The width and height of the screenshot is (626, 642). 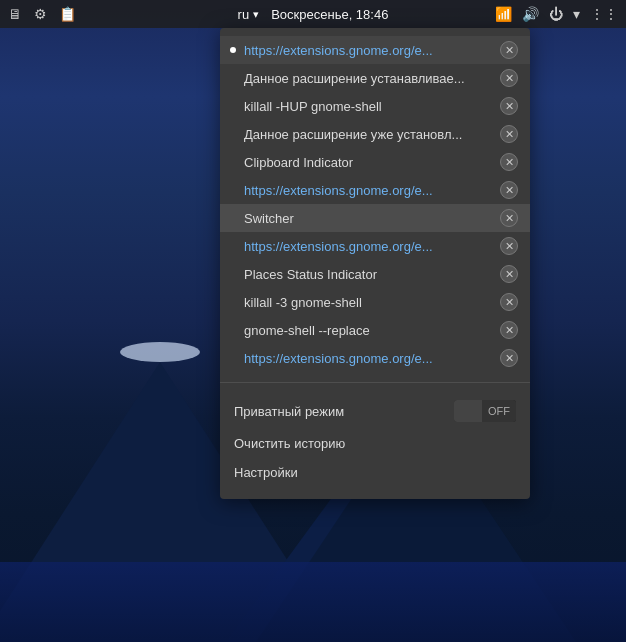 What do you see at coordinates (375, 330) in the screenshot?
I see `list-item: gnome-shell --replace ✕` at bounding box center [375, 330].